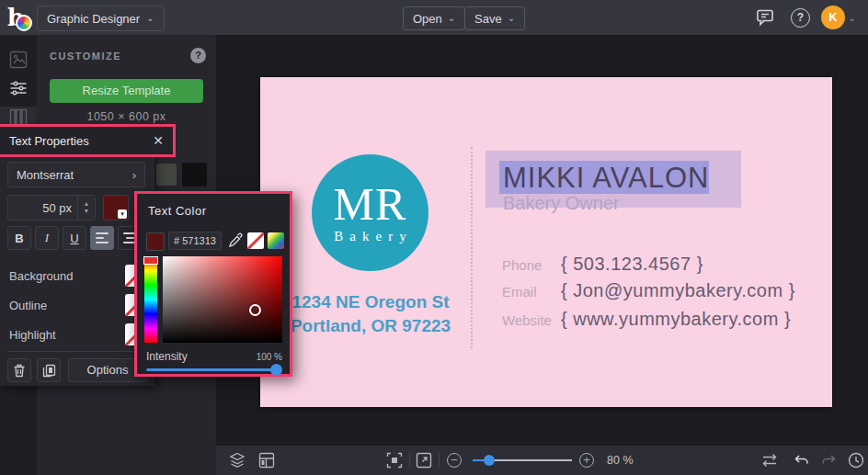 Image resolution: width=868 pixels, height=475 pixels. What do you see at coordinates (155, 242) in the screenshot?
I see `current-color-swatch` at bounding box center [155, 242].